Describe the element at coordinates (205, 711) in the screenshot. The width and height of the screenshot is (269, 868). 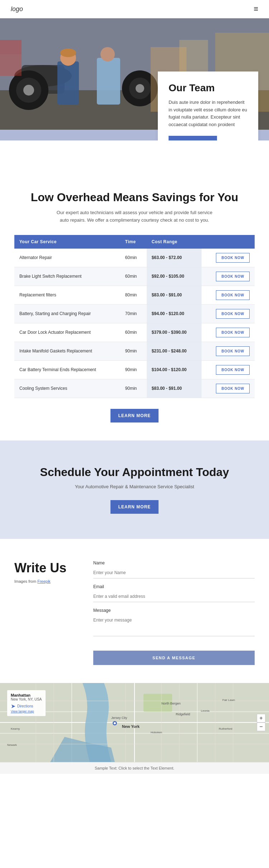
I see `svg-text: Leonia` at that location.